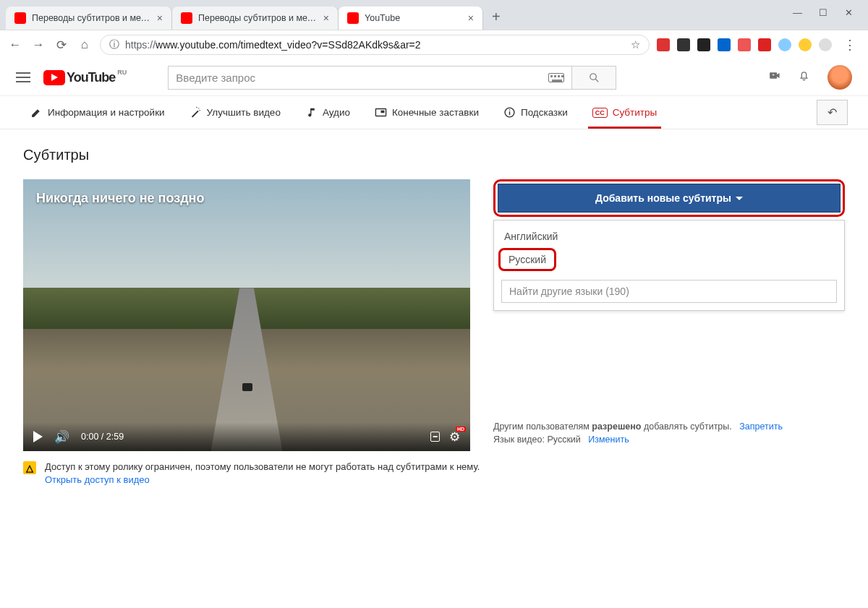  Describe the element at coordinates (669, 236) in the screenshot. I see `language-option-english: Английский` at that location.